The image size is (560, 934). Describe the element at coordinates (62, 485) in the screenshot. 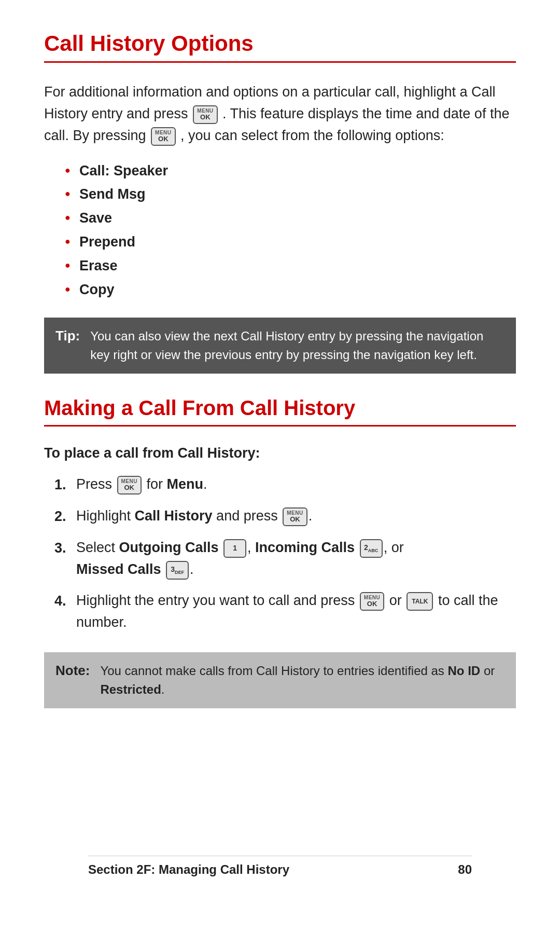

I see `step1-num: 1.` at that location.